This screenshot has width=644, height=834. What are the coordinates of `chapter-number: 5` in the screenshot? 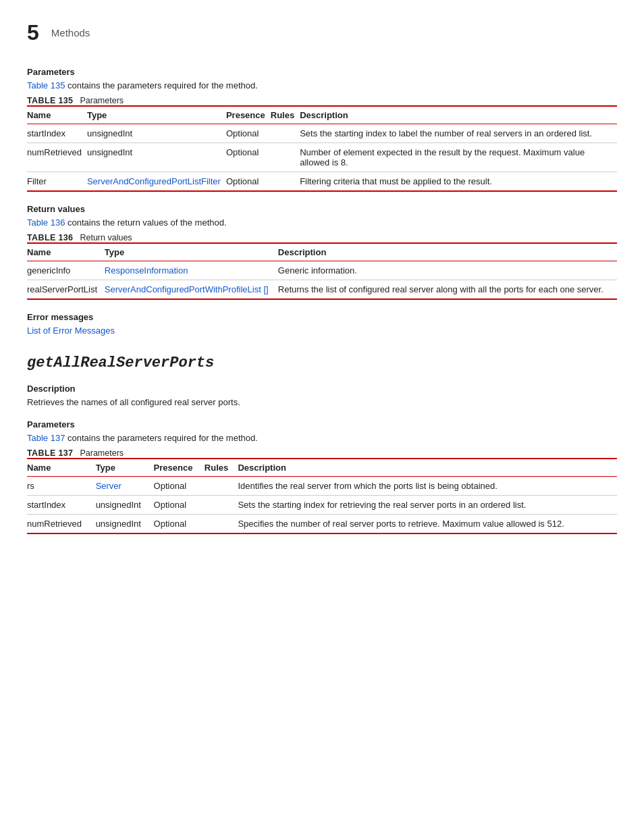 It's located at (33, 32).